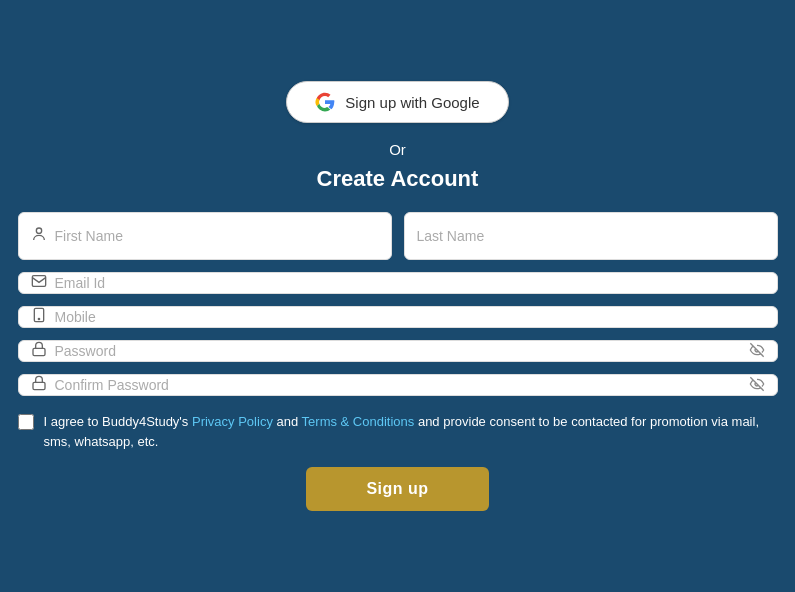  What do you see at coordinates (397, 102) in the screenshot?
I see `google-signup-button: Sign up with Google` at bounding box center [397, 102].